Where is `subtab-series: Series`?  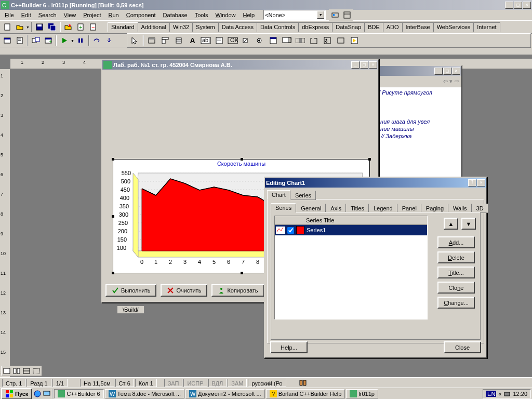
subtab-series: Series is located at coordinates (284, 208).